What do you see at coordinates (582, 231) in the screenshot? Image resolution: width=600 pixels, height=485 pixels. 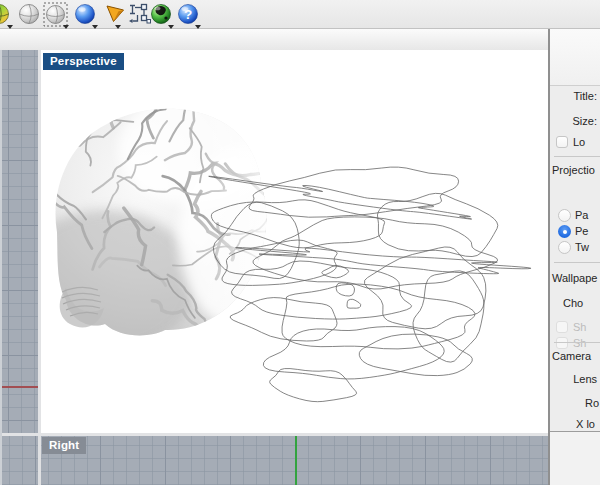 I see `projection-perspective-label: Pe` at bounding box center [582, 231].